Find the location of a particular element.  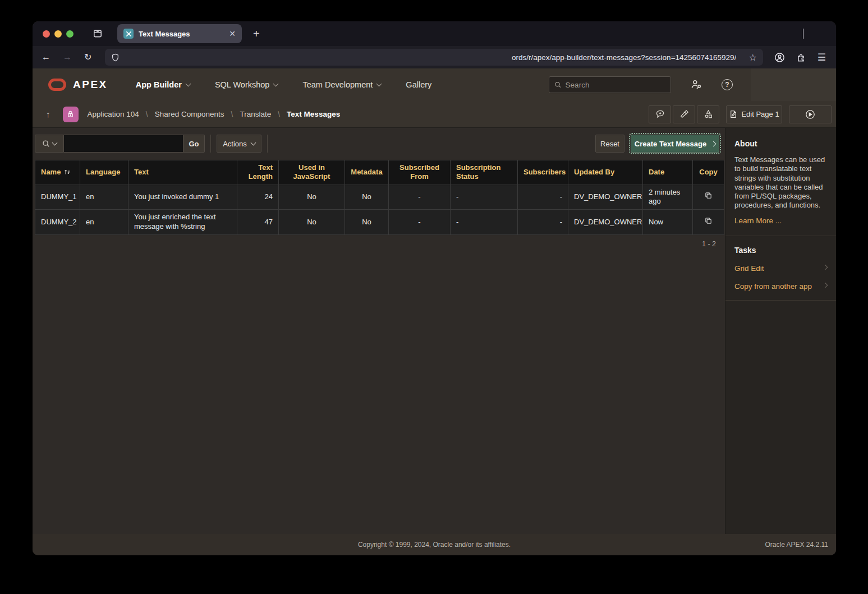

cell-language: en is located at coordinates (104, 222).